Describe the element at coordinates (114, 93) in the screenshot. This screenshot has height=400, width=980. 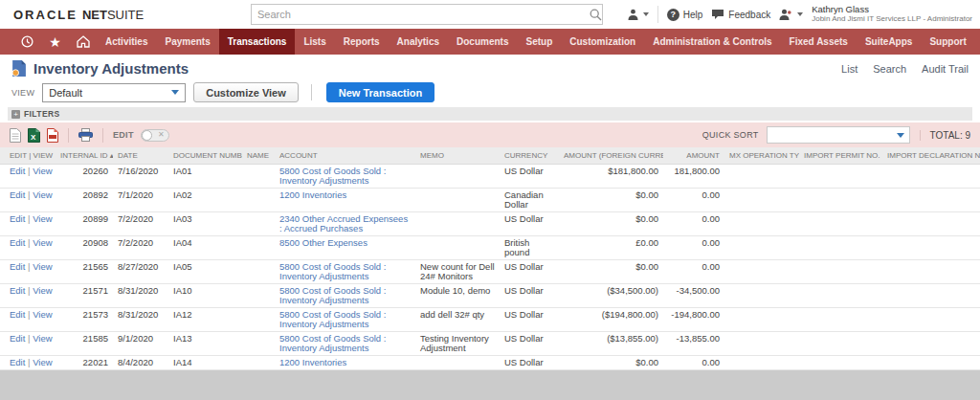
I see `view-select: Default` at that location.